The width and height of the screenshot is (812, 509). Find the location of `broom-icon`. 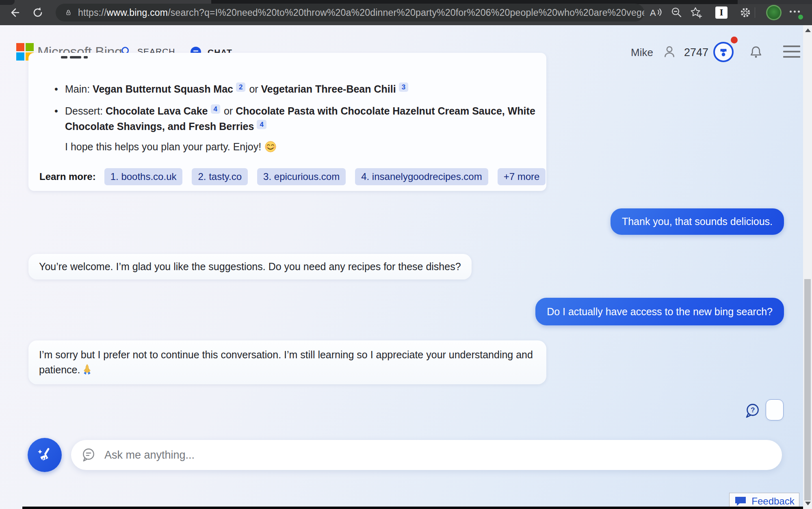

broom-icon is located at coordinates (45, 455).